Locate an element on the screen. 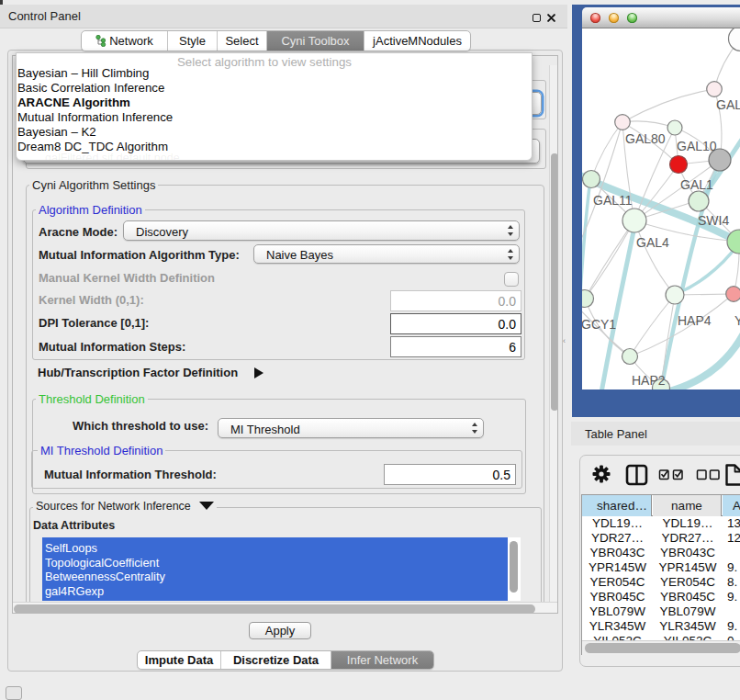 The height and width of the screenshot is (700, 740). svg-text: GAL80 is located at coordinates (645, 139).